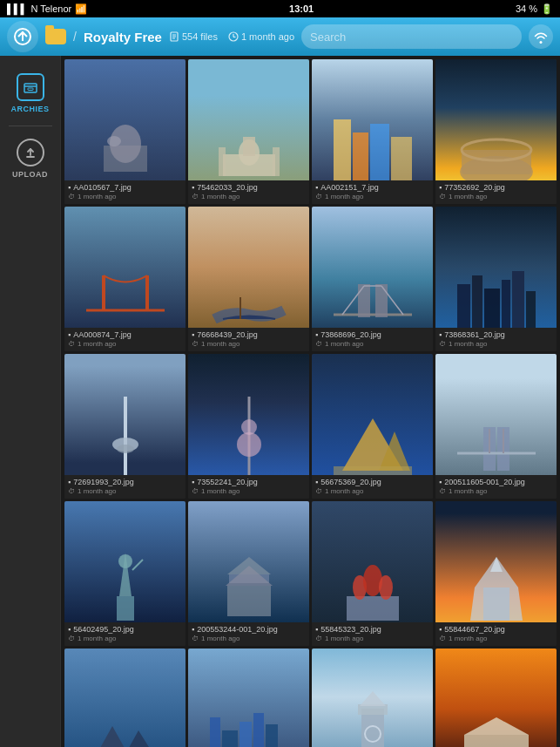  Describe the element at coordinates (249, 697) in the screenshot. I see `grid-item: ▪ 200523151-001_20.jpg ⏱ 1 month ago` at that location.